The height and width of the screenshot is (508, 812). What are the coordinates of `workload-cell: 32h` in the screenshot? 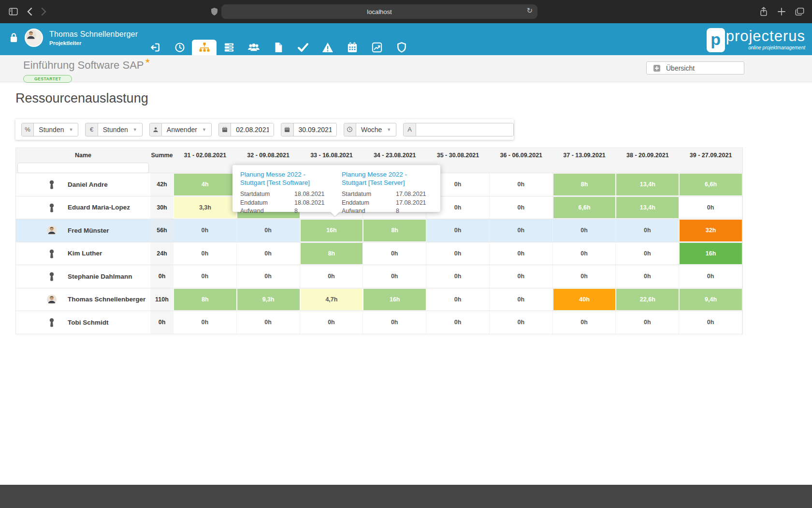 It's located at (710, 230).